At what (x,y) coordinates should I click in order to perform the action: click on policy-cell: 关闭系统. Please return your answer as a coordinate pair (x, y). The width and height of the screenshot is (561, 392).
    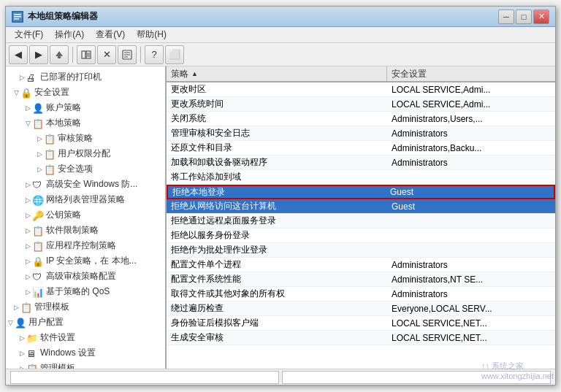
    Looking at the image, I should click on (277, 118).